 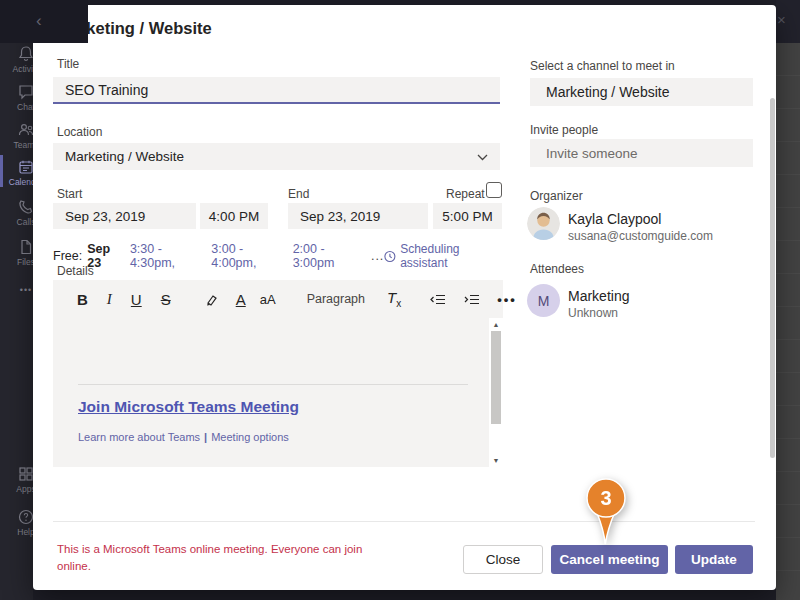 I want to click on end-date-field: Sep 23, 2019, so click(x=358, y=216).